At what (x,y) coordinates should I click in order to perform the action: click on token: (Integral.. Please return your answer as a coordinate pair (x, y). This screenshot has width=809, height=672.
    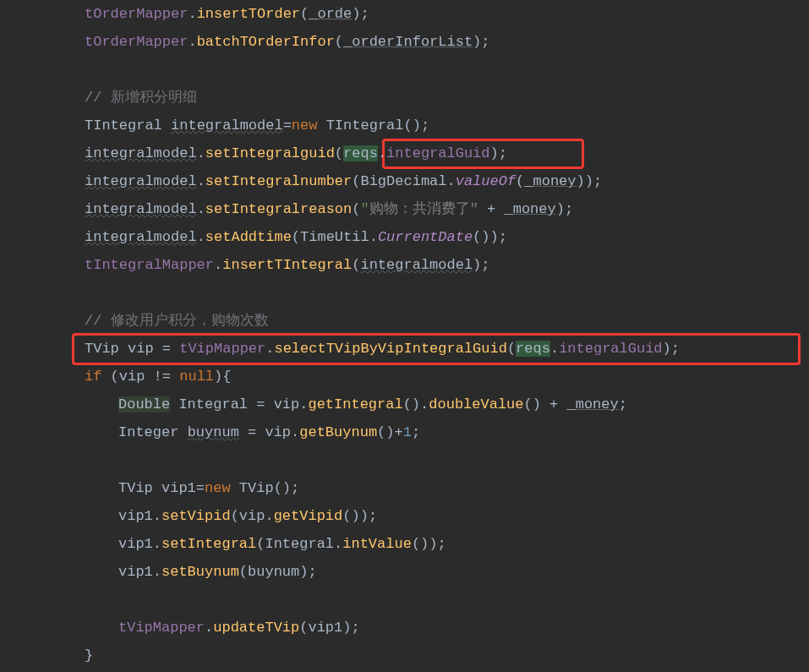
    Looking at the image, I should click on (299, 544).